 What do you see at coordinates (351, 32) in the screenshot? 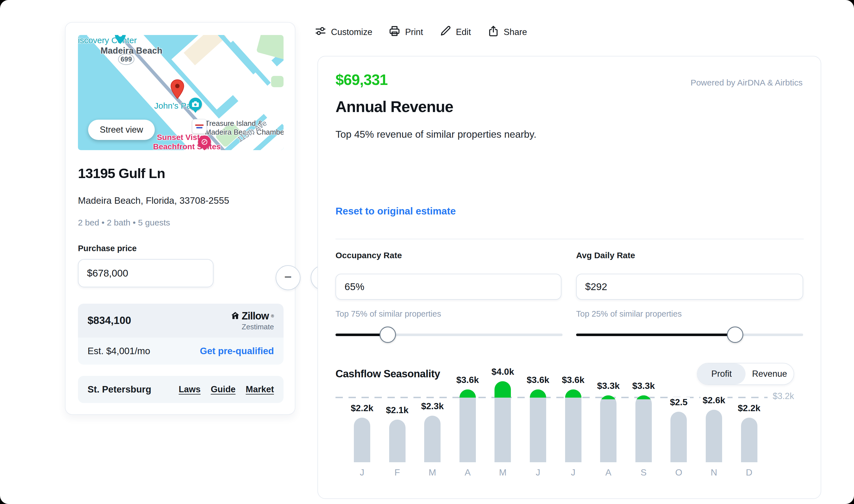
I see `toolbar-label: Customize` at bounding box center [351, 32].